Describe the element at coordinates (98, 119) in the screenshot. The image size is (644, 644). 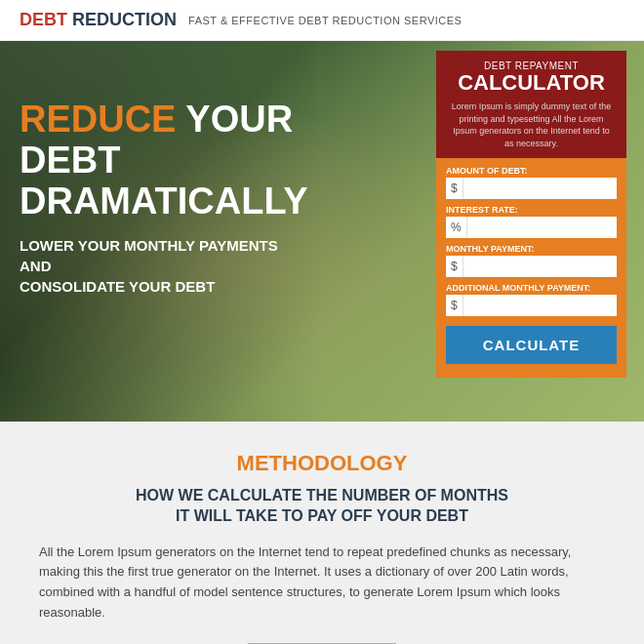
I see `hero-reduce: REDUCE` at that location.